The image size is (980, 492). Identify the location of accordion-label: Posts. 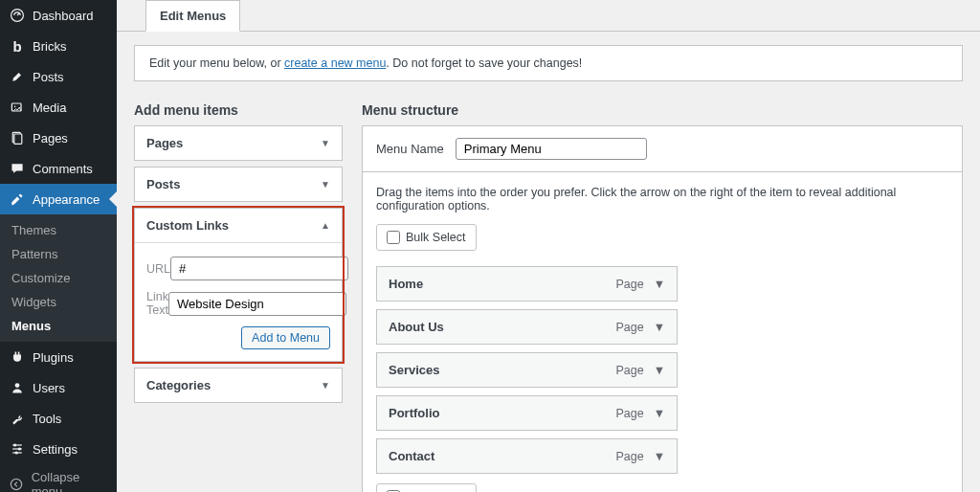
(163, 184).